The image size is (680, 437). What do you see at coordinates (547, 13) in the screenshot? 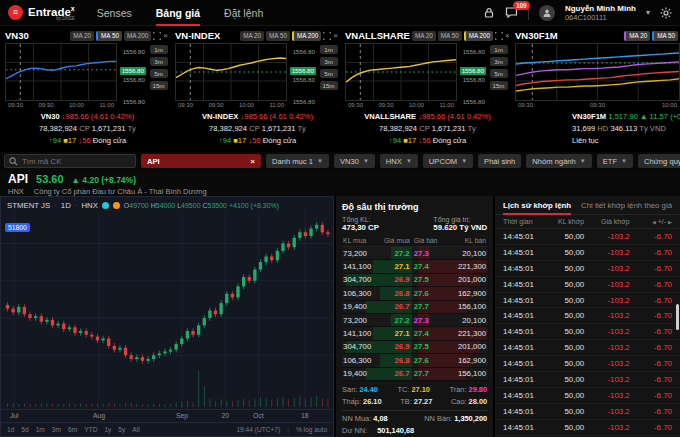
I see `avatar` at bounding box center [547, 13].